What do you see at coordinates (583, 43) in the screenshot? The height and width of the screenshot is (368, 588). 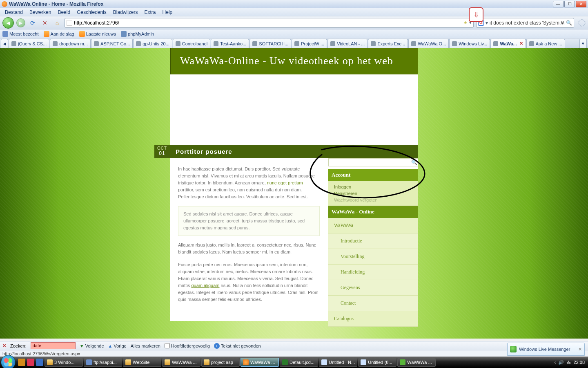 I see `tab-list-dropdown: ▾` at bounding box center [583, 43].